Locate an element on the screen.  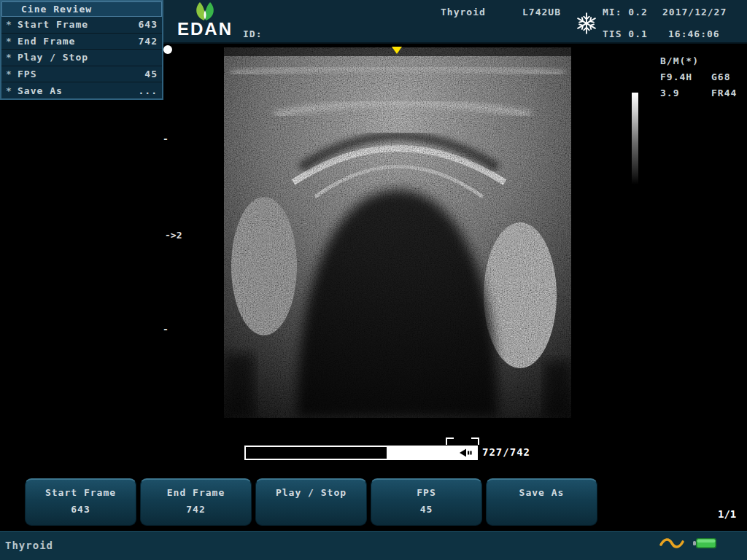
menu-title: Cine Review is located at coordinates (82, 9).